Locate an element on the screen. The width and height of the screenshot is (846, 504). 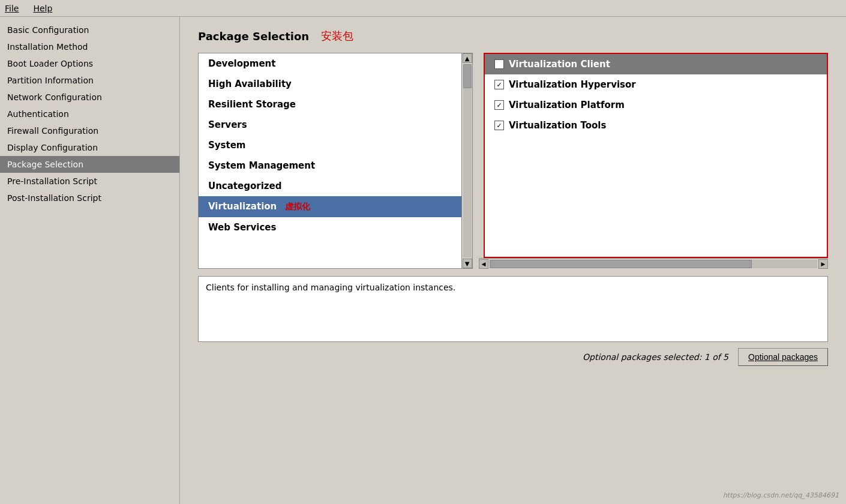
pkg-servers: Servers is located at coordinates (330, 125).